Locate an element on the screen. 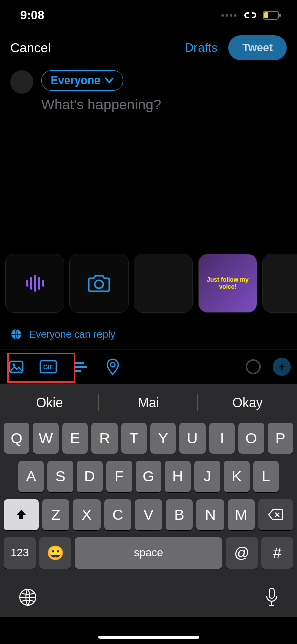  key-d: D is located at coordinates (89, 476).